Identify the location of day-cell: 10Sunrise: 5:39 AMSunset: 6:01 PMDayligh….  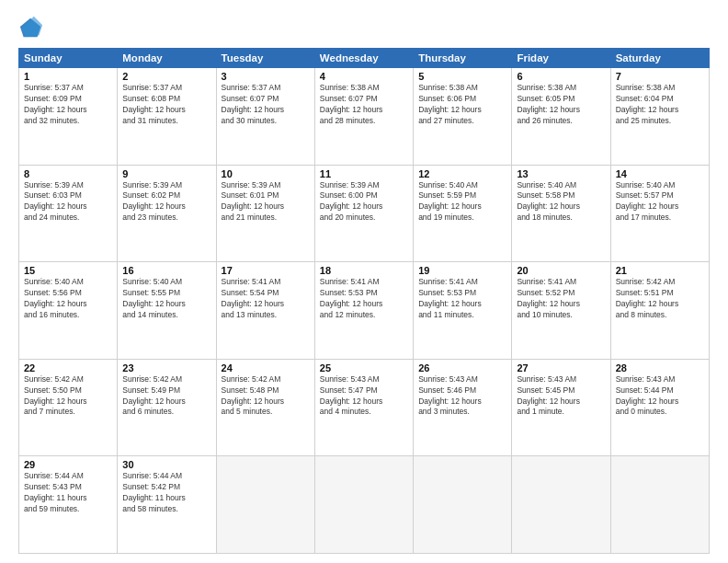
(265, 213).